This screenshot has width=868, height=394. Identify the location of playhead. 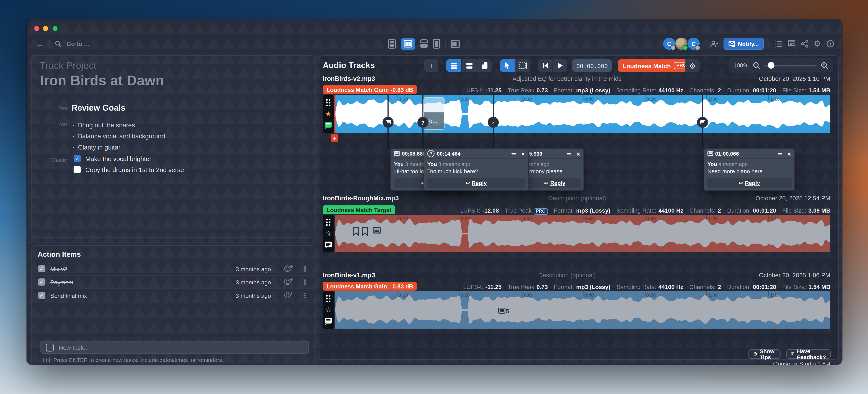
(335, 114).